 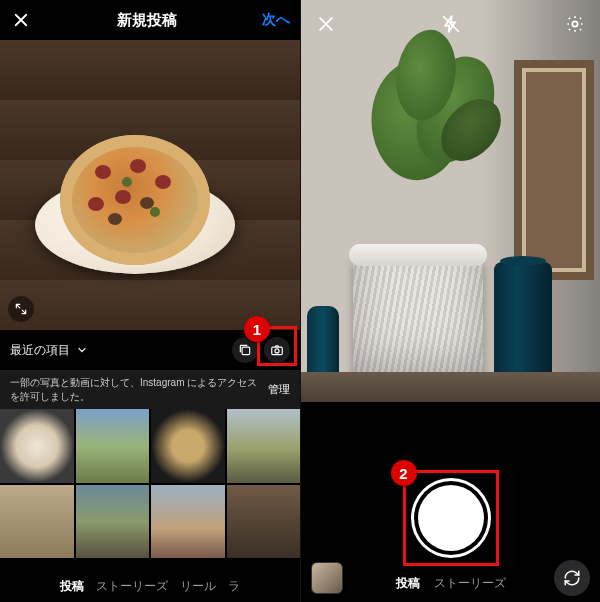 What do you see at coordinates (21, 309) in the screenshot?
I see `expand-icon` at bounding box center [21, 309].